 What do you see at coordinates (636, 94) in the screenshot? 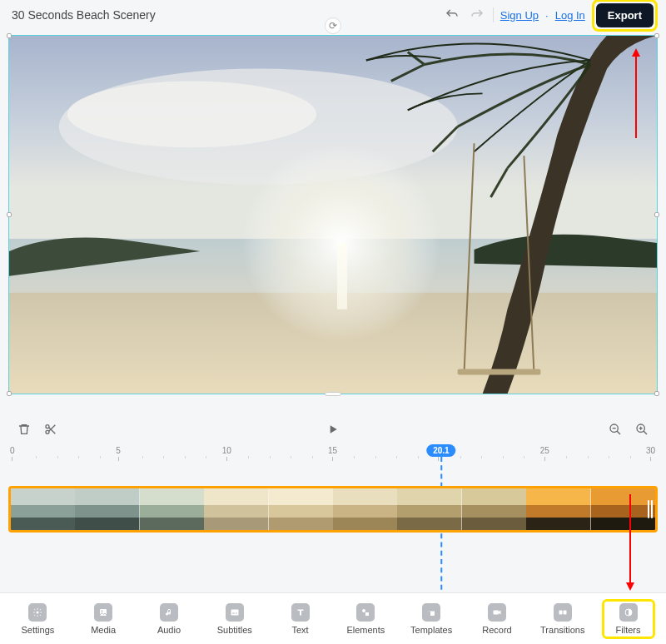
I see `annotation-arrow-export` at bounding box center [636, 94].